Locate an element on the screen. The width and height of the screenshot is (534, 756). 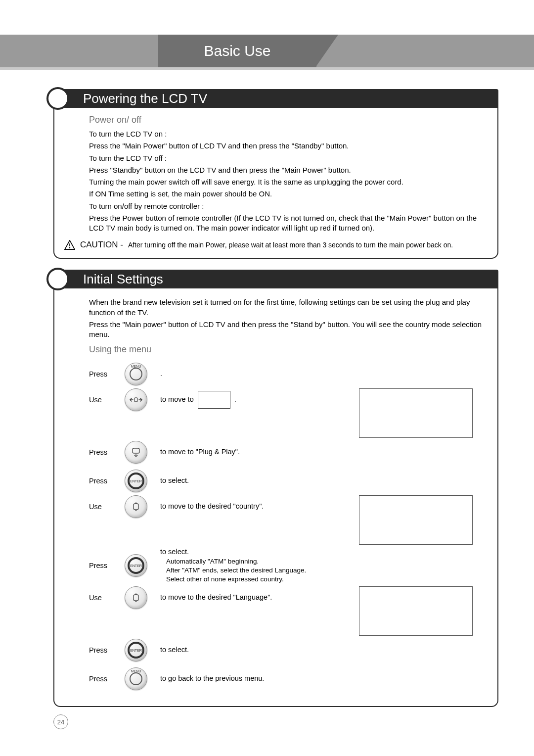
section-title: Powering the LCD TV is located at coordinates (145, 99).